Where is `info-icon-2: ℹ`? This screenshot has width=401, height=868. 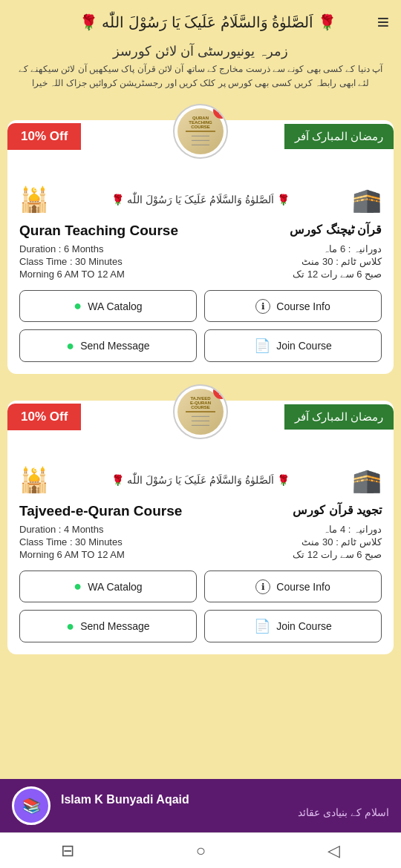
info-icon-2: ℹ is located at coordinates (263, 587).